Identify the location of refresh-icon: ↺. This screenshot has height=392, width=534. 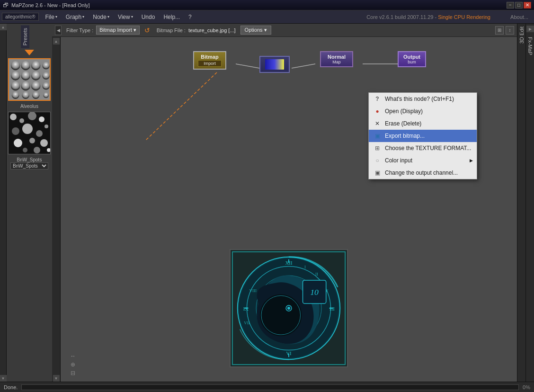
(147, 30).